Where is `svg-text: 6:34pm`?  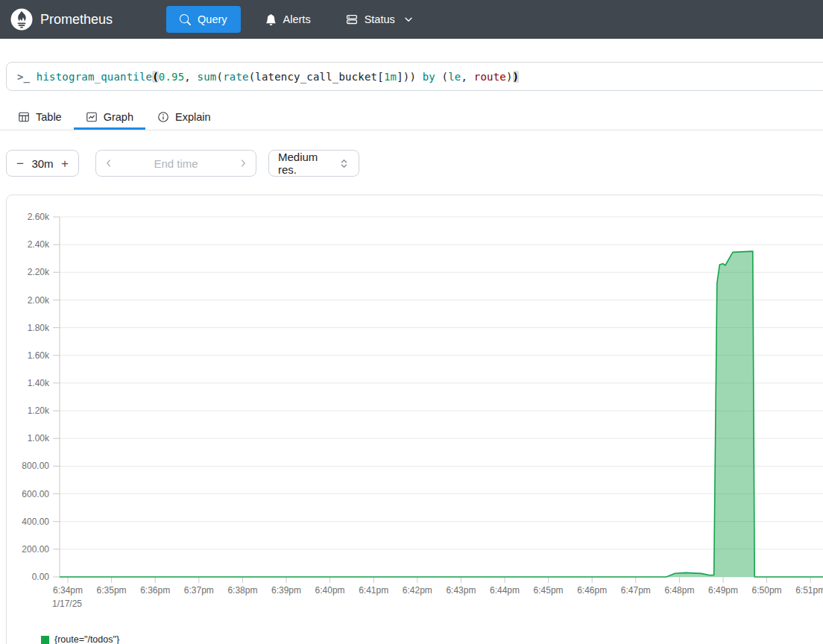 svg-text: 6:34pm is located at coordinates (68, 590).